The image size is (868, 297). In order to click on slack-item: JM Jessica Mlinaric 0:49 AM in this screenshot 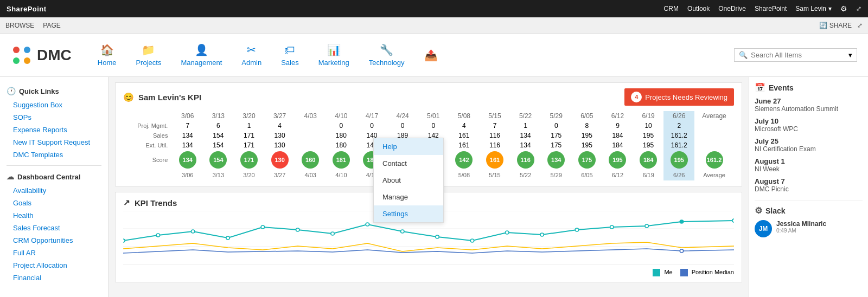, I will do `click(808, 229)`.